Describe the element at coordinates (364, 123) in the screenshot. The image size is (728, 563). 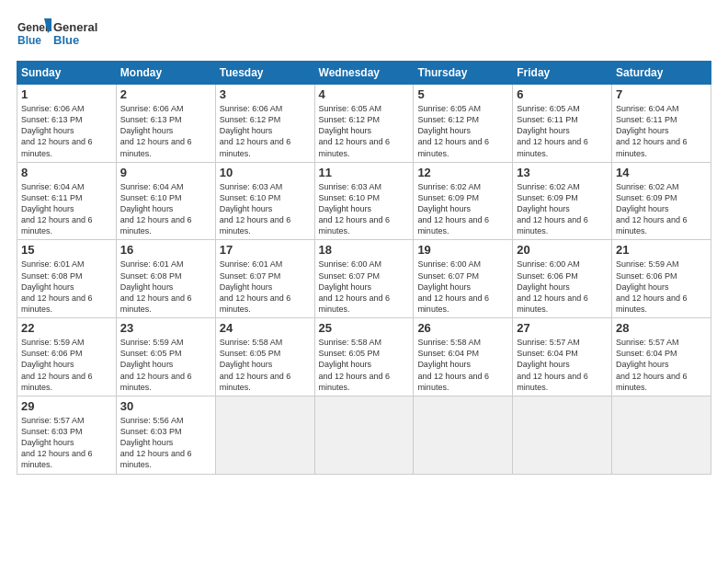
I see `calendar-cell: 4 Sunrise: 6:05 AMSunset: 6:12 PMDayligh…` at that location.